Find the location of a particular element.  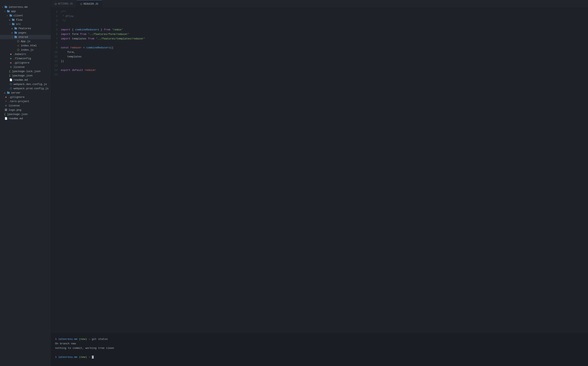

code-line-11: 11 templates is located at coordinates (319, 57).